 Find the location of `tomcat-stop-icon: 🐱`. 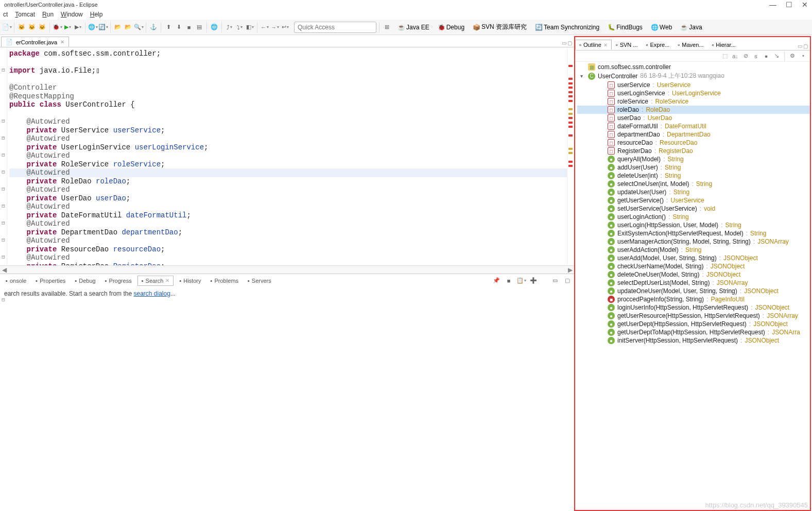

tomcat-stop-icon: 🐱 is located at coordinates (32, 27).